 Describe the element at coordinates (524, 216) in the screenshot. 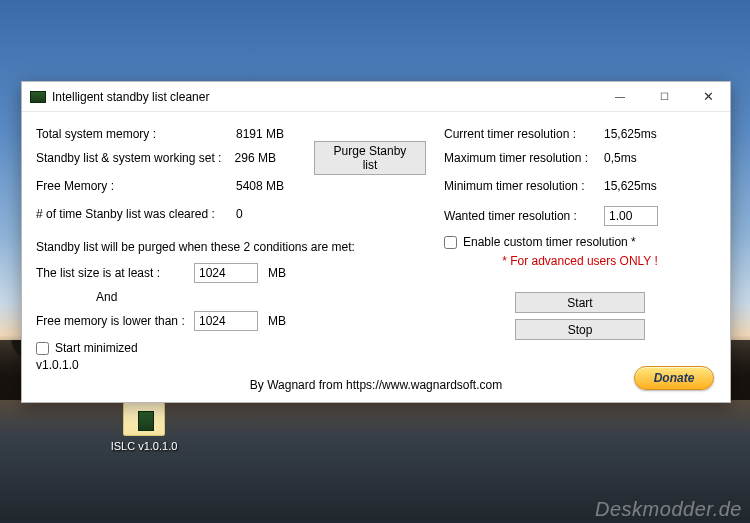

I see `wanted-timer-label: Wanted timer resolution :` at that location.